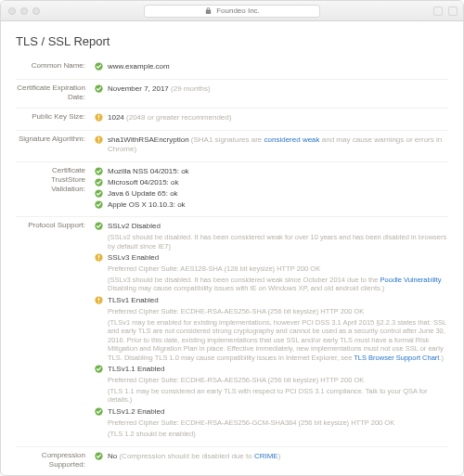  Describe the element at coordinates (271, 89) in the screenshot. I see `row-value: November 7, 2017 (29 months)` at that location.